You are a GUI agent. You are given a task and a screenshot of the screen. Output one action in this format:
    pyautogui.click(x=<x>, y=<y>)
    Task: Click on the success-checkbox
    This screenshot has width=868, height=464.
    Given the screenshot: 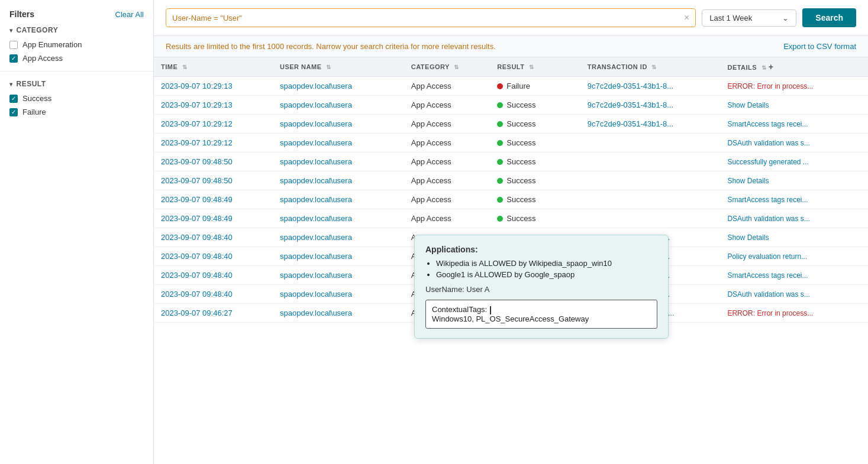 What is the action you would take?
    pyautogui.click(x=14, y=99)
    